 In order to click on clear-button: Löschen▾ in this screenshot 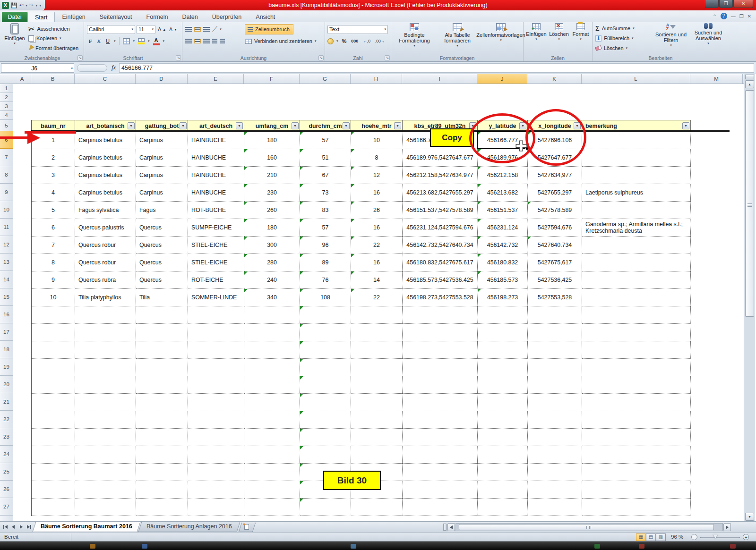, I will do `click(611, 48)`.